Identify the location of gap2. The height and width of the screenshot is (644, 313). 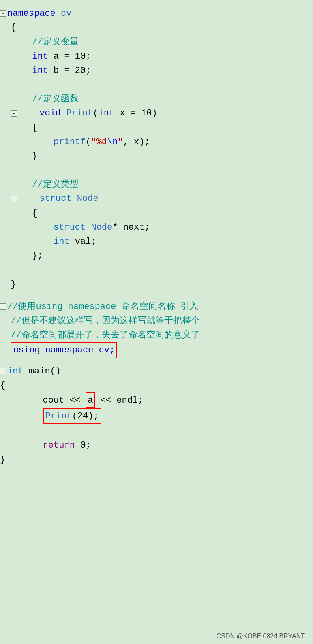
(154, 361).